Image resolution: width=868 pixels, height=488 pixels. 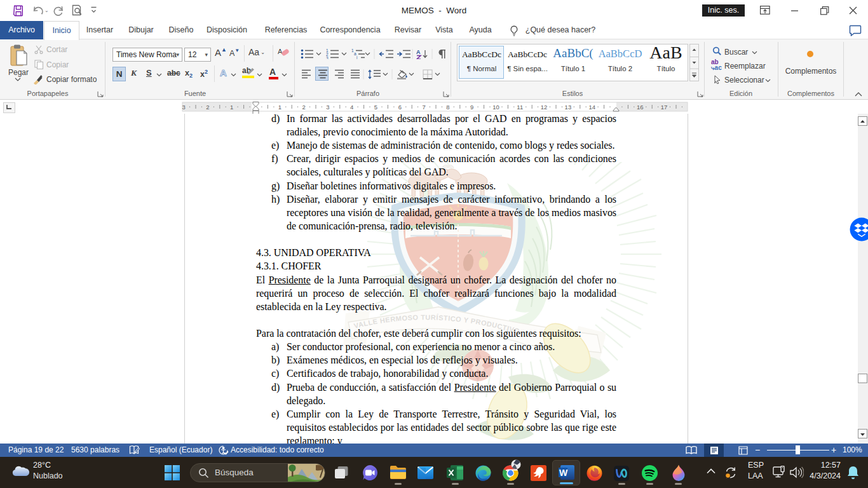 I want to click on svg-text: 17, so click(x=665, y=107).